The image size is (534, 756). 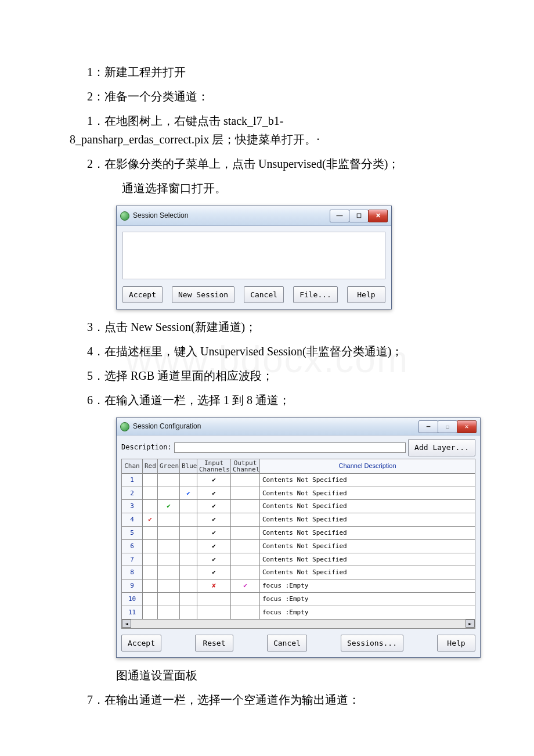 What do you see at coordinates (132, 480) in the screenshot?
I see `channel-number: 1` at bounding box center [132, 480].